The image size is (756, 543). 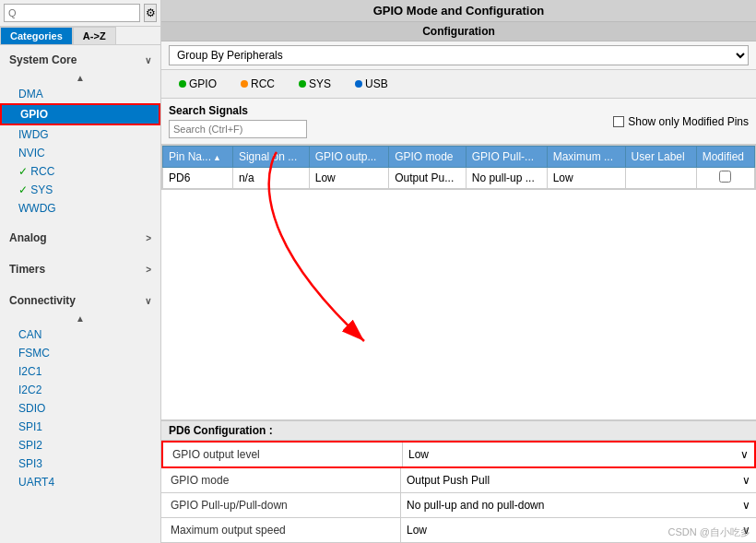 I want to click on config-value-gpio-output: Low ∨, so click(x=579, y=454).